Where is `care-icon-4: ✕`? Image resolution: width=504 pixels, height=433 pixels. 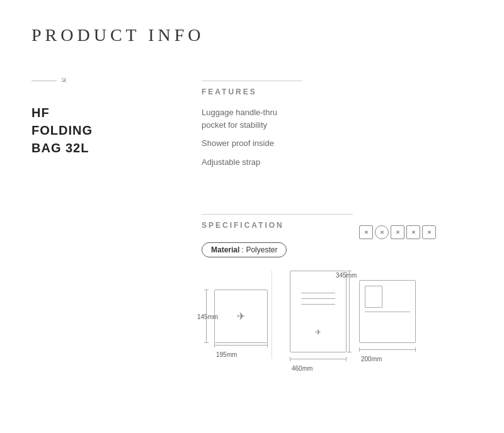
care-icon-4: ✕ is located at coordinates (413, 232).